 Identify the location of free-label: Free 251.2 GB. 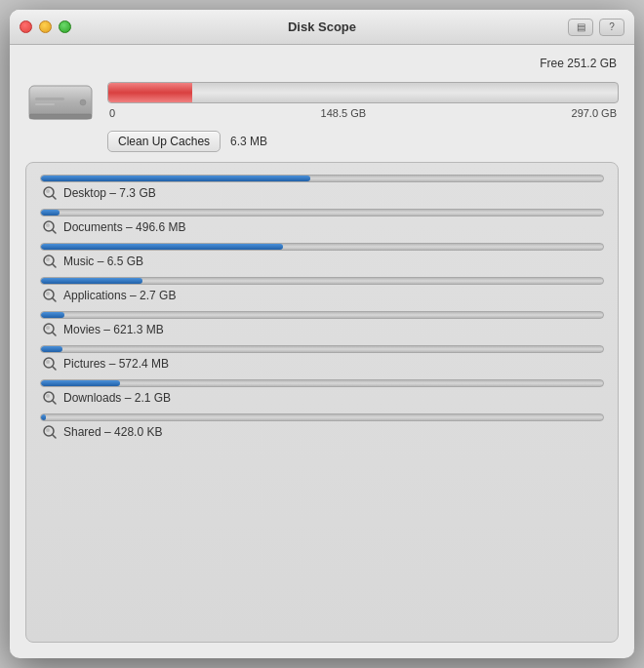
(321, 63).